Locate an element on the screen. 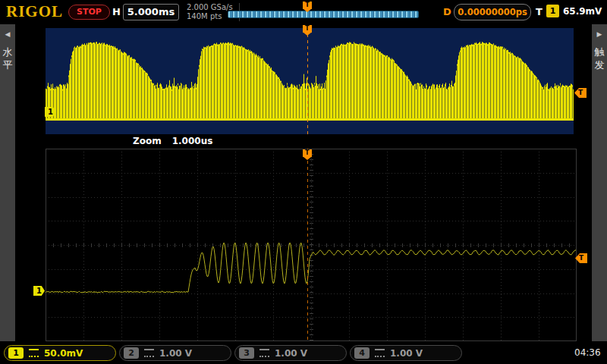 Image resolution: width=607 pixels, height=364 pixels. trigger-position-marker-main: T is located at coordinates (307, 29).